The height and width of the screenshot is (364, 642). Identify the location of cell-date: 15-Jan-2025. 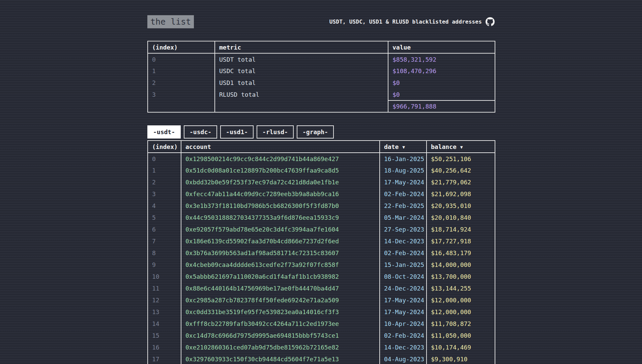
(403, 265).